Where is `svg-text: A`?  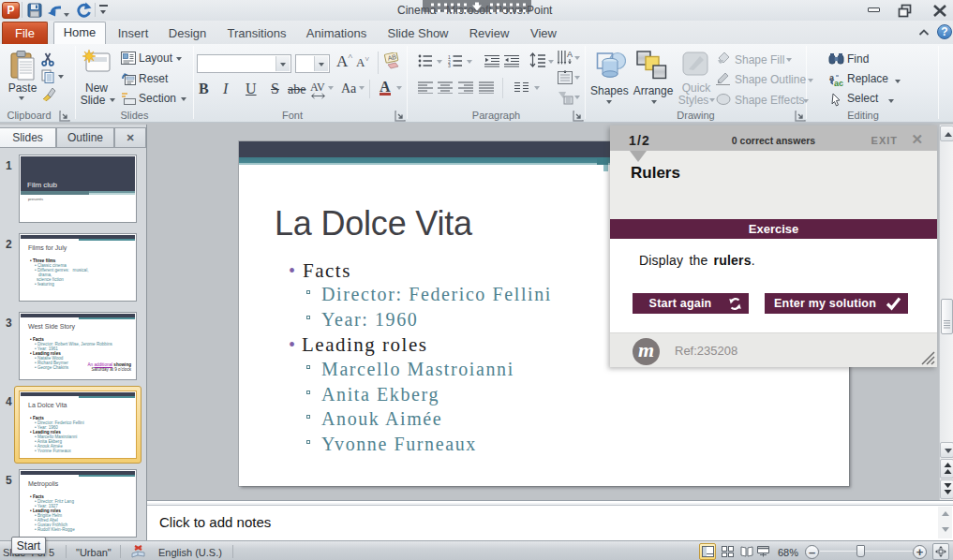
svg-text: A is located at coordinates (570, 54).